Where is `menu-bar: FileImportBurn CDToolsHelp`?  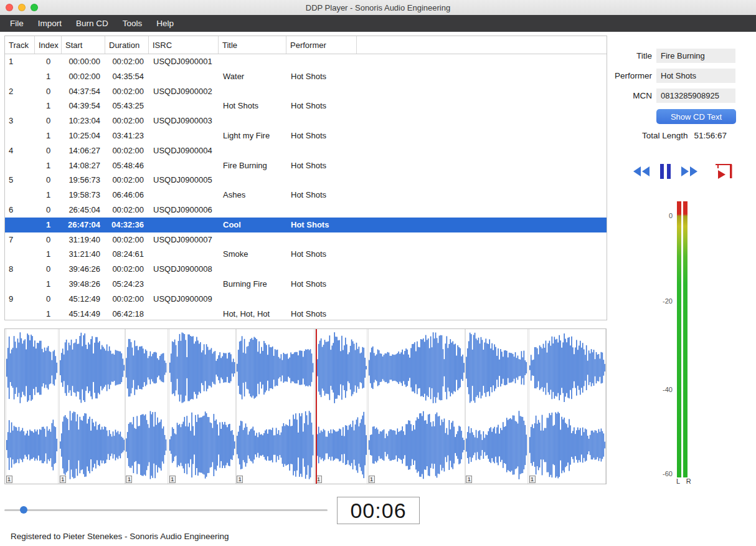
menu-bar: FileImportBurn CDToolsHelp is located at coordinates (378, 24).